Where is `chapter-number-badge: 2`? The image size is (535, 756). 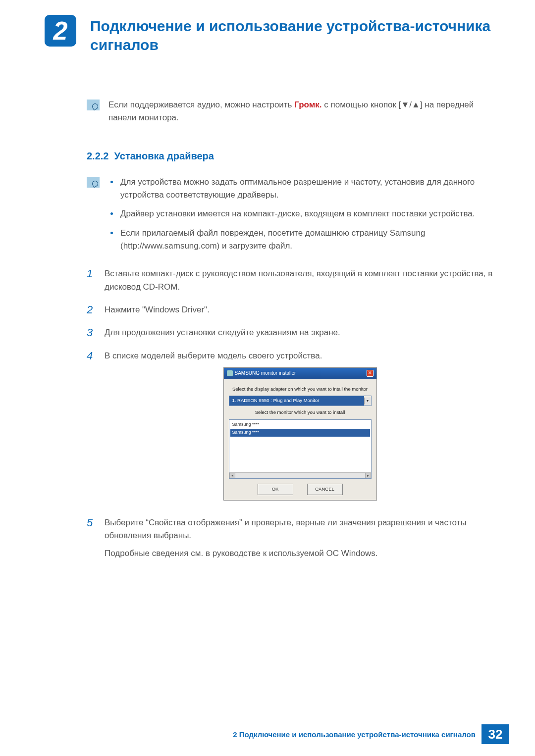 chapter-number-badge: 2 is located at coordinates (60, 31).